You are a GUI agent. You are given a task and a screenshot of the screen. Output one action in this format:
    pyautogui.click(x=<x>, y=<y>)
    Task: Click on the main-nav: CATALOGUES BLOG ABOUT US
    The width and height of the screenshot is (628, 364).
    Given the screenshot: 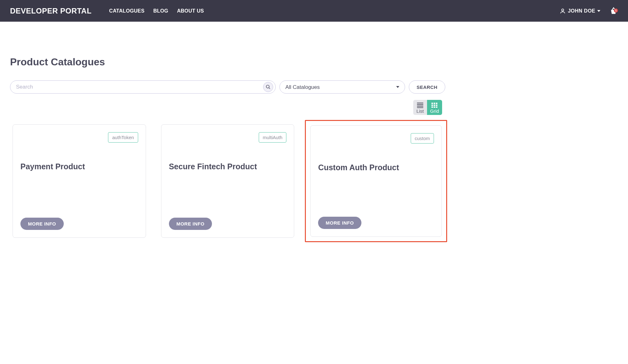 What is the action you would take?
    pyautogui.click(x=157, y=11)
    